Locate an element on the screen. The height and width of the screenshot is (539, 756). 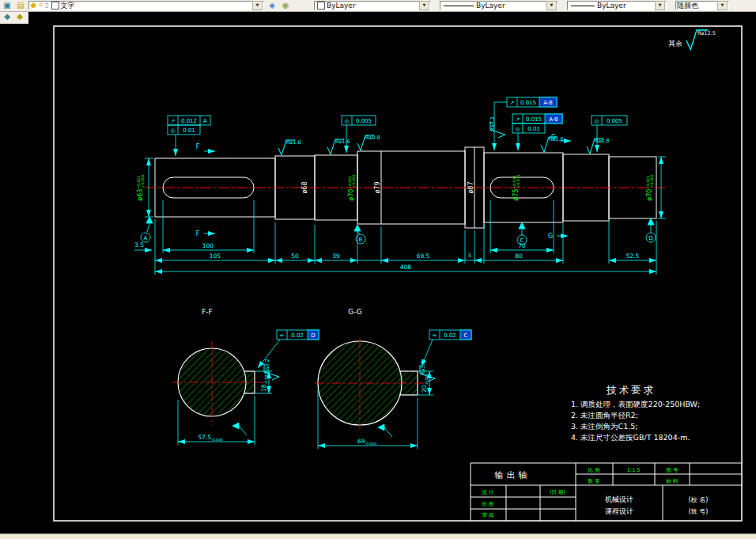
toolbar-row-2: ◆ ◆ is located at coordinates (14, 17).